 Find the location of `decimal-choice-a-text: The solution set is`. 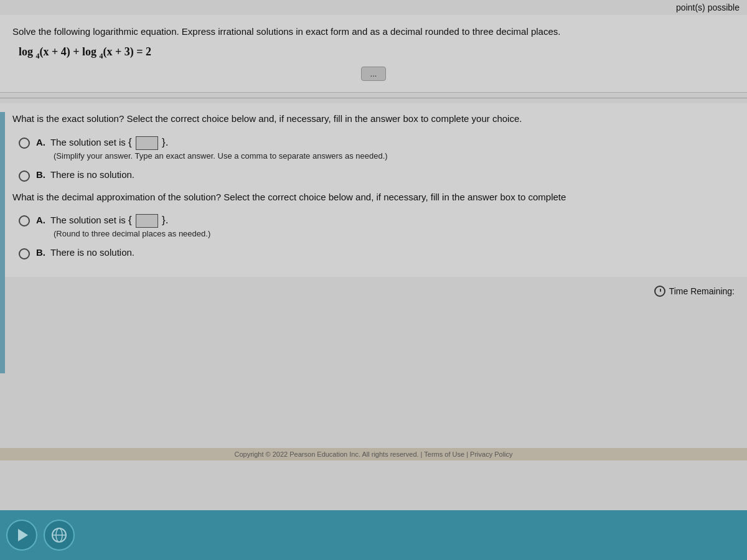

decimal-choice-a-text: The solution set is is located at coordinates (88, 220).